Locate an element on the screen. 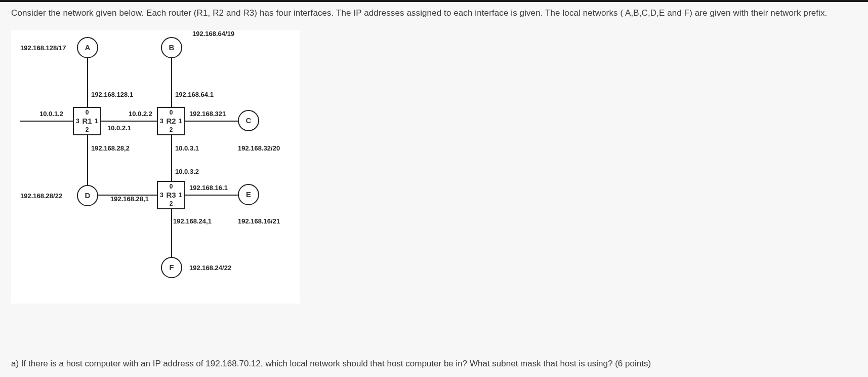 This screenshot has width=868, height=377. R2-port-3: 3 is located at coordinates (162, 121).